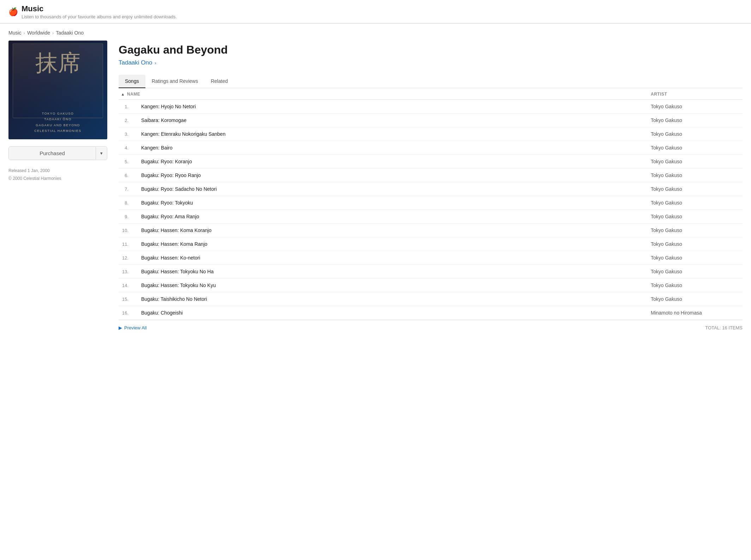 The image size is (751, 560). What do you see at coordinates (58, 153) in the screenshot?
I see `purchased-btn-wrap: Purchased ▾` at bounding box center [58, 153].